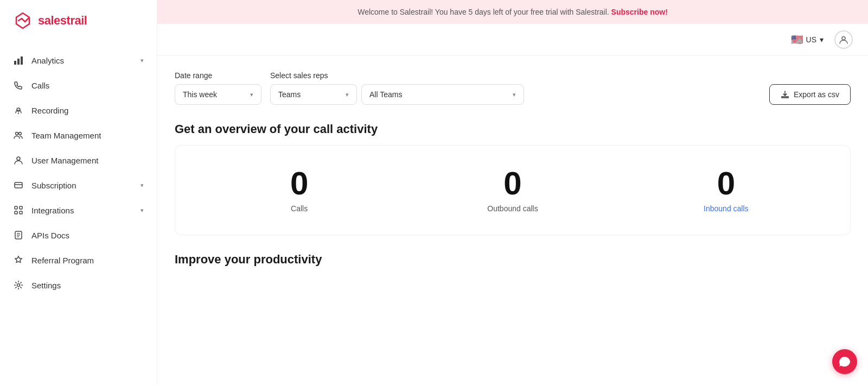  Describe the element at coordinates (23, 21) in the screenshot. I see `salestrail-logo-icon` at that location.